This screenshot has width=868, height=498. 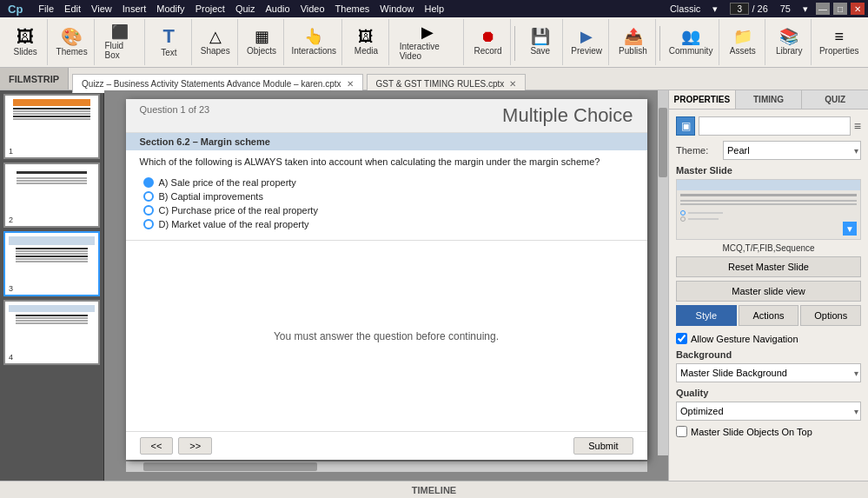 What do you see at coordinates (768, 291) in the screenshot?
I see `master-slide-view-button: Master slide view` at bounding box center [768, 291].